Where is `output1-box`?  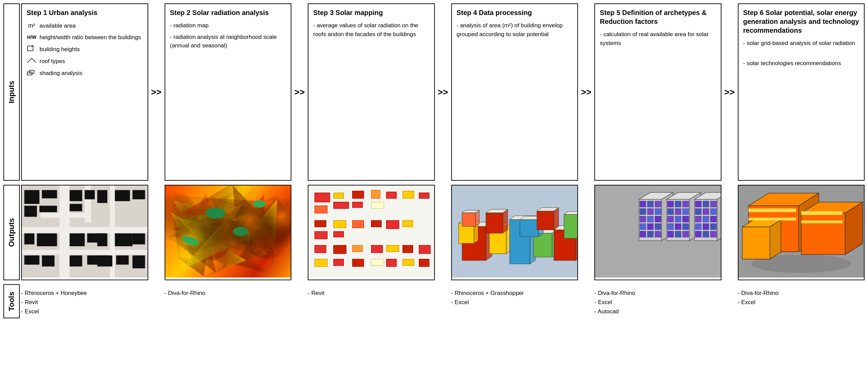
output1-box is located at coordinates (85, 233).